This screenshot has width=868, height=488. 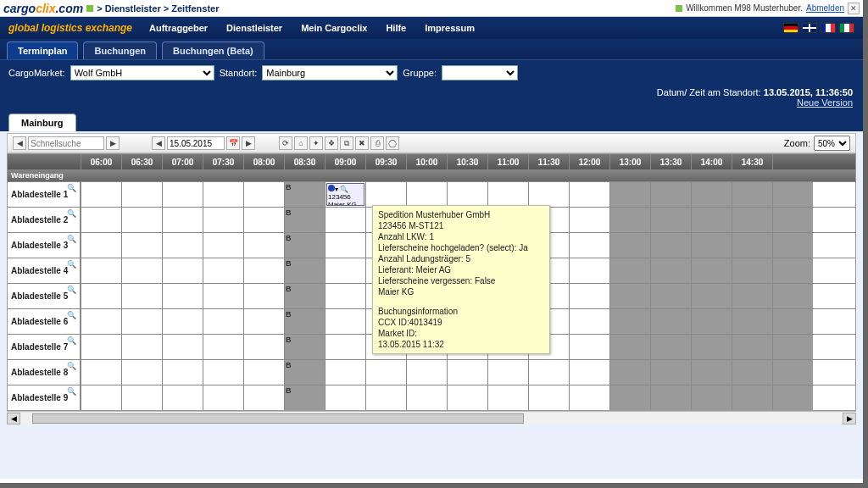 What do you see at coordinates (44, 246) in the screenshot?
I see `row-label: Abladestelle 3🔍` at bounding box center [44, 246].